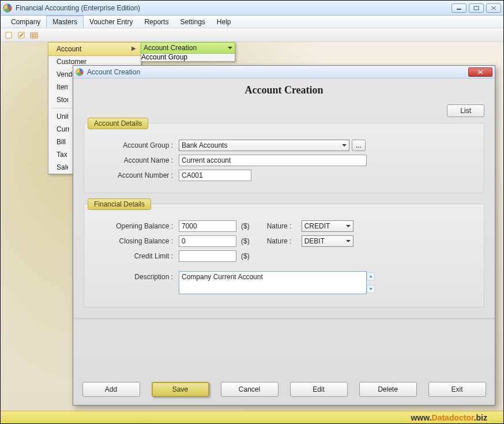  Describe the element at coordinates (494, 8) in the screenshot. I see `close-button` at that location.